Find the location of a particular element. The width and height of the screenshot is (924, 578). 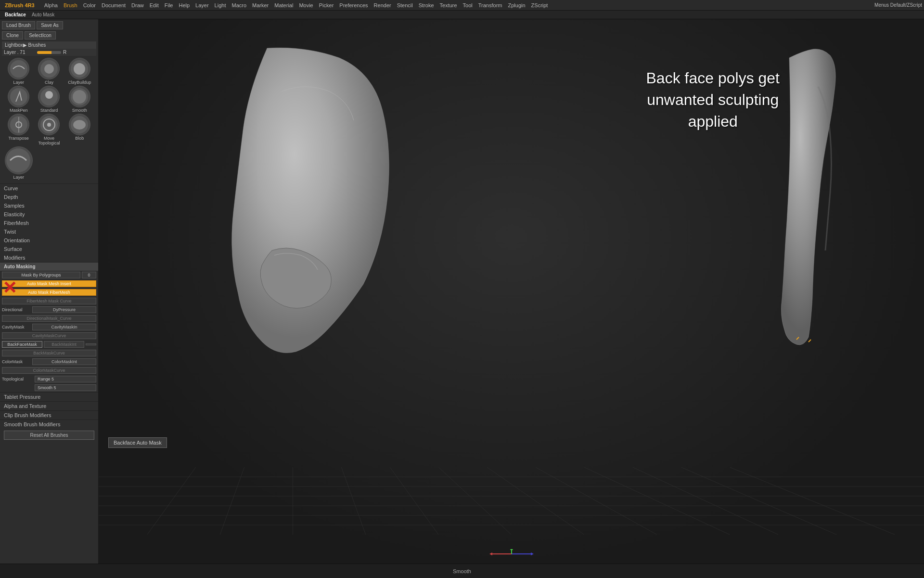

range-label: Range 5 is located at coordinates (65, 379).